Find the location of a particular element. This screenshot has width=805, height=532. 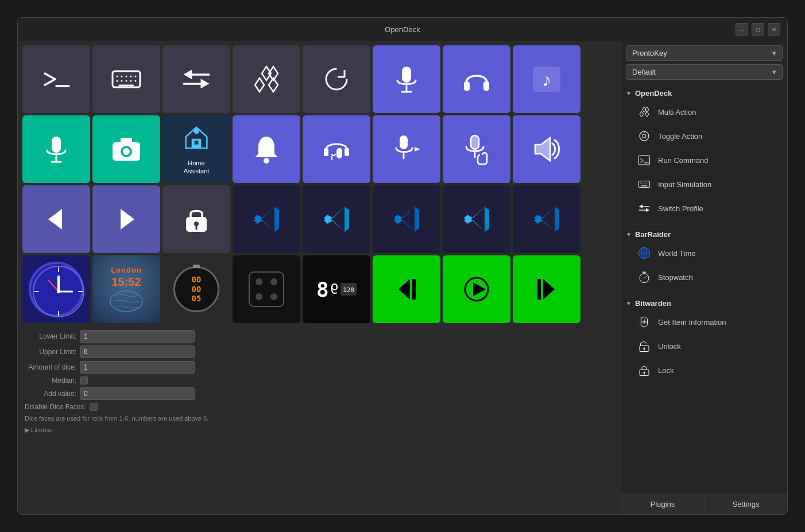

cell-switch is located at coordinates (196, 79).